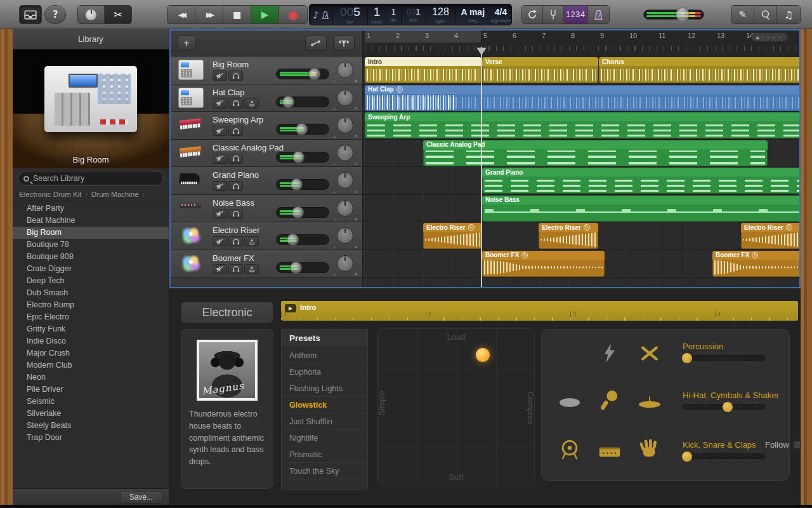 This screenshot has height=508, width=812. Describe the element at coordinates (91, 305) in the screenshot. I see `library-item: Electro Bump` at that location.